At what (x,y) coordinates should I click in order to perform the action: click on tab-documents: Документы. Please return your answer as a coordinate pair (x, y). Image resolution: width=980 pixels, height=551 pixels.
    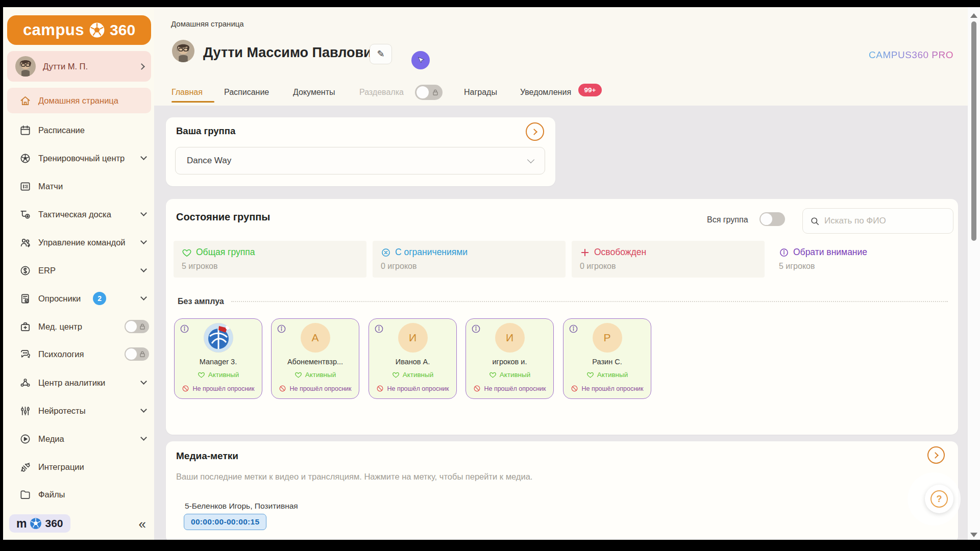
    Looking at the image, I should click on (314, 92).